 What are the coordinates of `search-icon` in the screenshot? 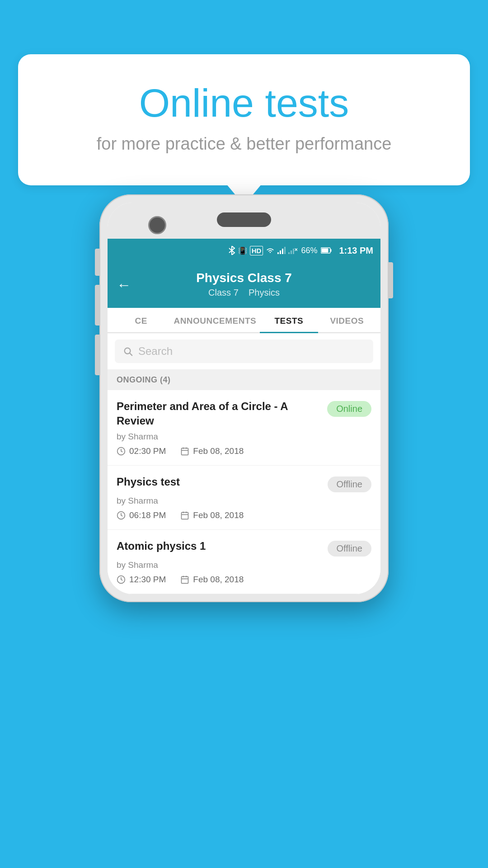 It's located at (128, 351).